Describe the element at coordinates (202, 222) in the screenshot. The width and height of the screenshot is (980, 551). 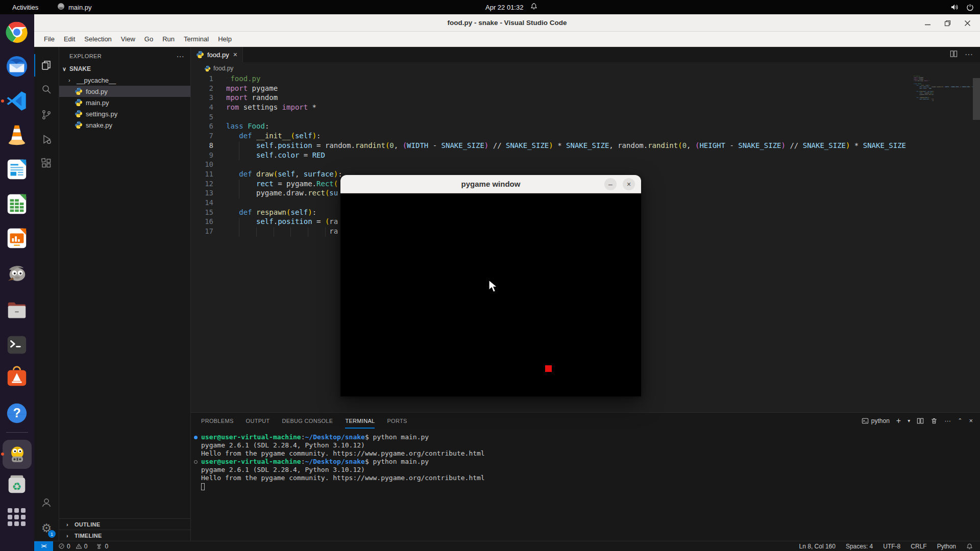
I see `line-number: 16` at that location.